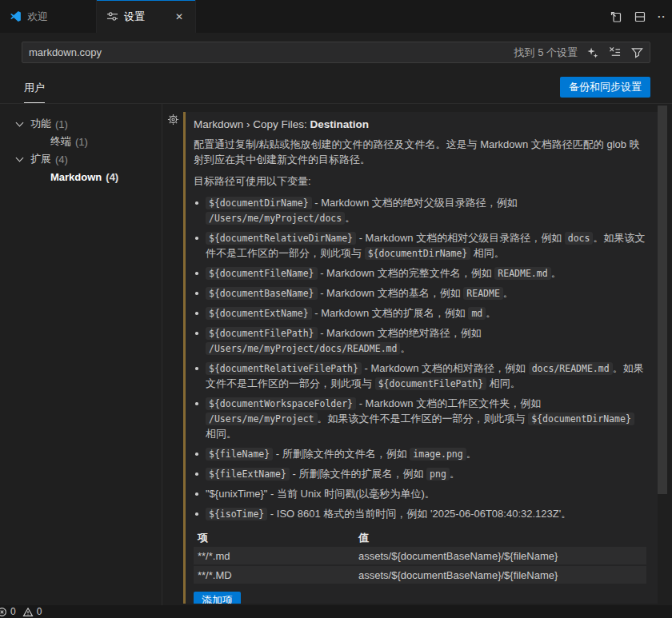 Image resolution: width=672 pixels, height=618 pixels. Describe the element at coordinates (420, 556) in the screenshot. I see `destination-map-table: 项 值 **/*.mdassets/${documentBaseName}/${…` at that location.